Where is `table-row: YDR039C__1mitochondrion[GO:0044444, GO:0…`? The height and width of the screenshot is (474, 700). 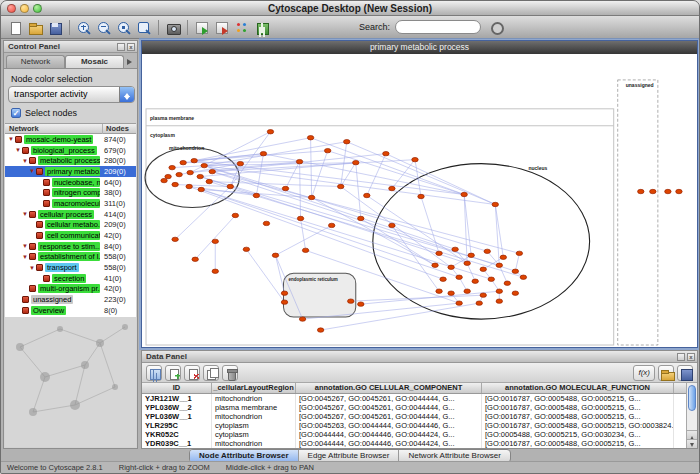 table-row: YDR039C__1mitochondrion[GO:0044444, GO:0… is located at coordinates (414, 444).